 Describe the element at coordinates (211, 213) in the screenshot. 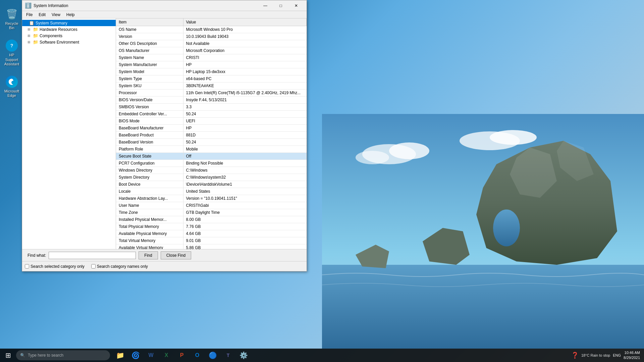

I see `table-row: Time ZoneGTB Daylight Time` at that location.